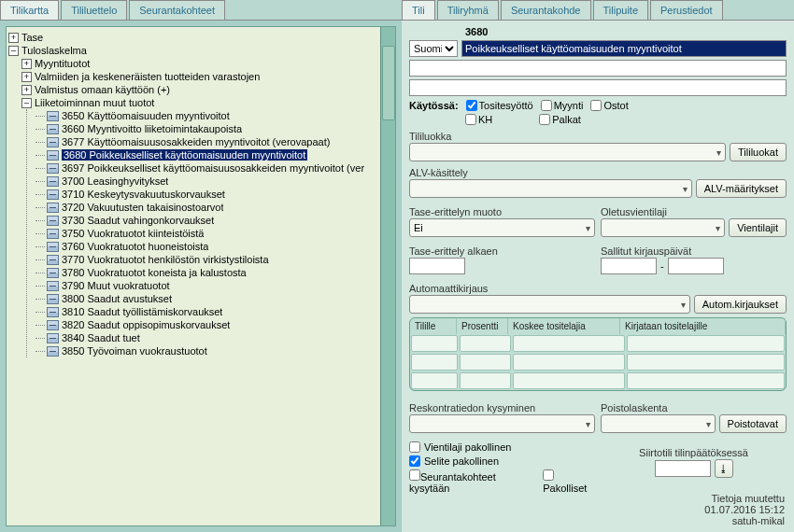 This screenshot has width=794, height=532. Describe the element at coordinates (478, 119) in the screenshot. I see `kh-checkbox: KH` at that location.